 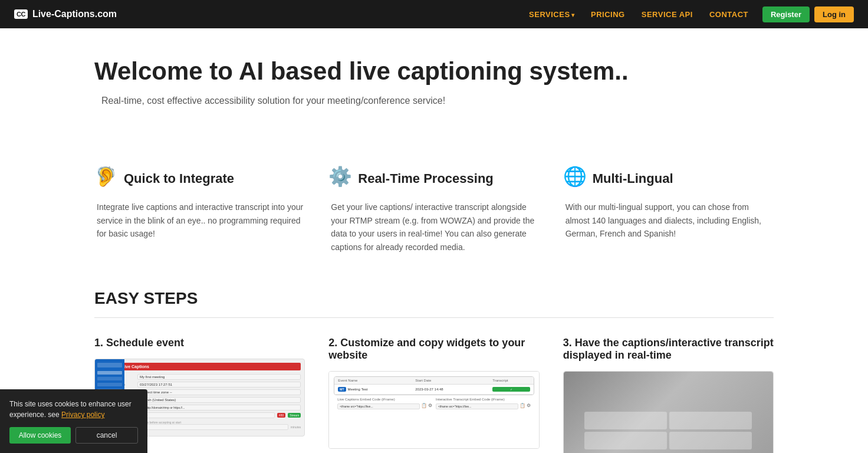 I want to click on feature-realtime-title: Real-Time Processing, so click(x=426, y=179).